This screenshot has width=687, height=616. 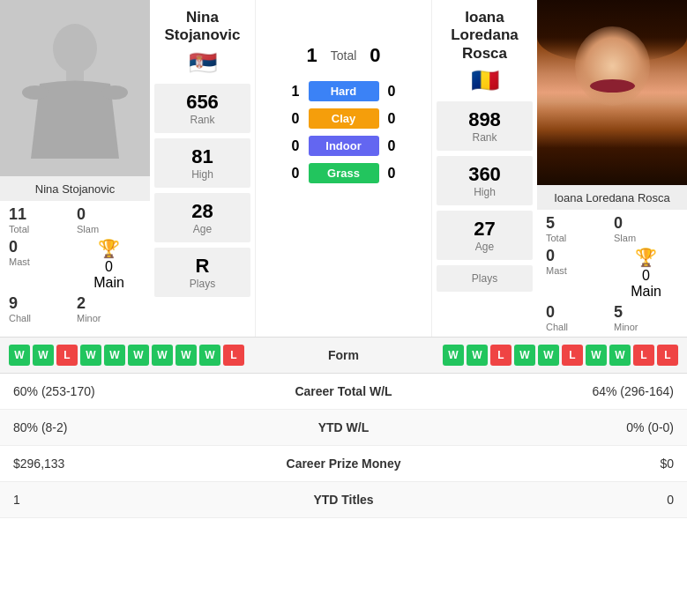 I want to click on left-trophy-icon: 🏆, so click(x=109, y=249).